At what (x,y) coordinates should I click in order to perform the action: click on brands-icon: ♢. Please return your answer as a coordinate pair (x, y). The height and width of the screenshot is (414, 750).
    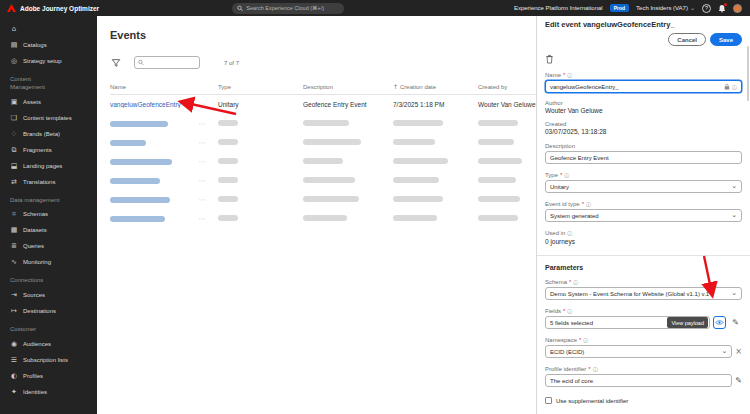
    Looking at the image, I should click on (14, 134).